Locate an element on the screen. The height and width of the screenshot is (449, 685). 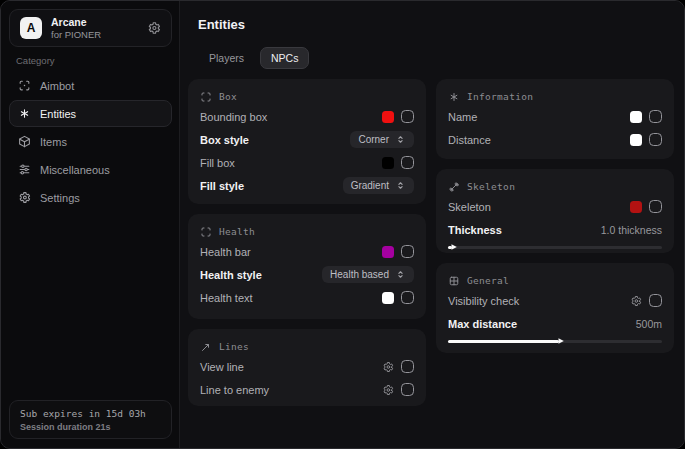
setting-row: Health bar is located at coordinates (307, 252).